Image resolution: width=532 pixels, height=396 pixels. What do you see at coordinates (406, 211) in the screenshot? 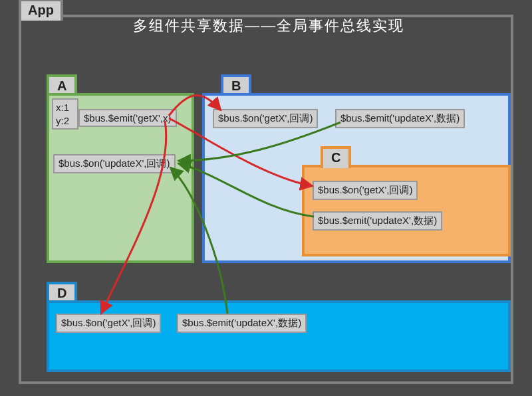
I see `component-c` at bounding box center [406, 211].